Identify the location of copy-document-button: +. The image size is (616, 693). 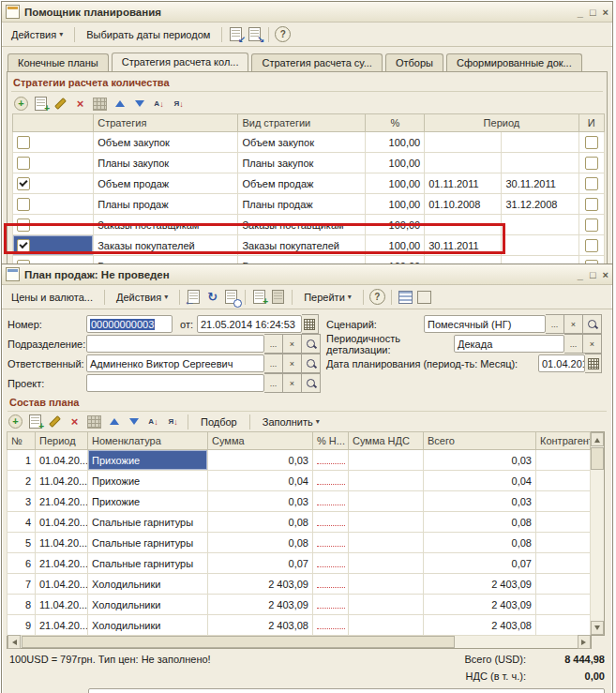
(259, 296).